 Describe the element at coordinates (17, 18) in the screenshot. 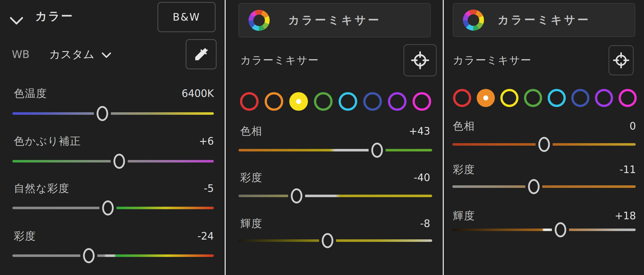

I see `collapse-chevron-icon` at that location.